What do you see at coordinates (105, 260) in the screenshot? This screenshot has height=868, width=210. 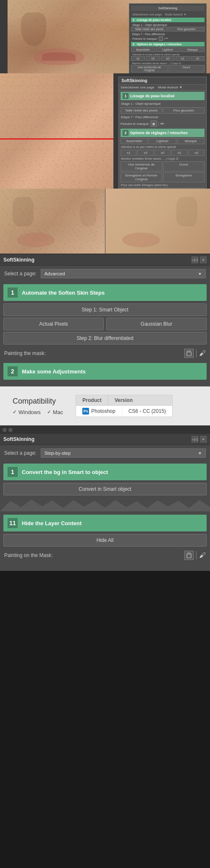 I see `panel-titlebar: SoftSkinning ◁◁ ≡` at bounding box center [105, 260].